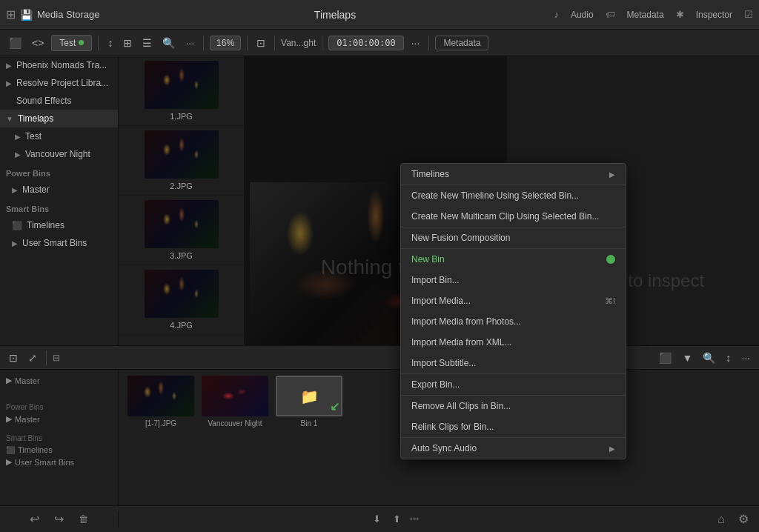  Describe the element at coordinates (59, 419) in the screenshot. I see `bin-nav-power-master: ▶ Master` at that location.